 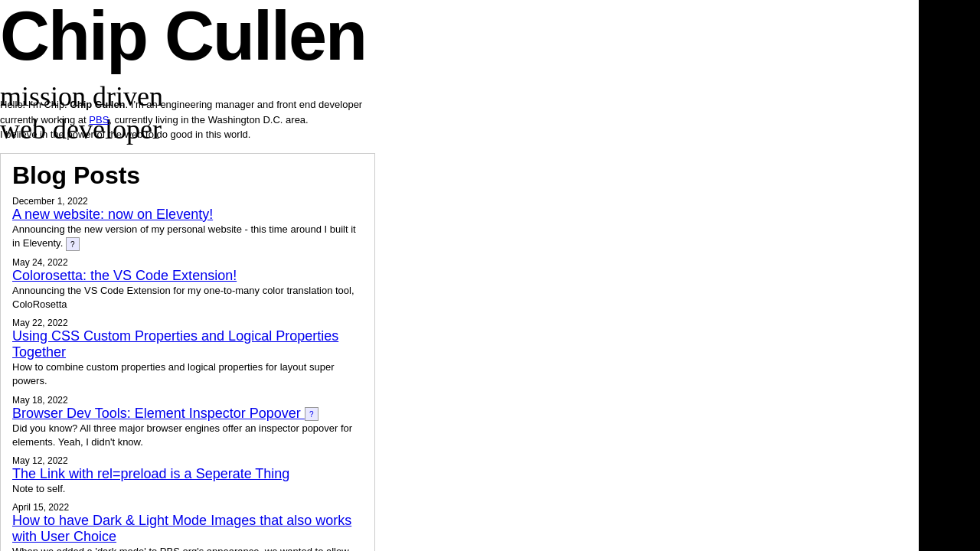 What do you see at coordinates (188, 276) in the screenshot?
I see `post-link: Colorosetta: the VS Code Extension!` at bounding box center [188, 276].